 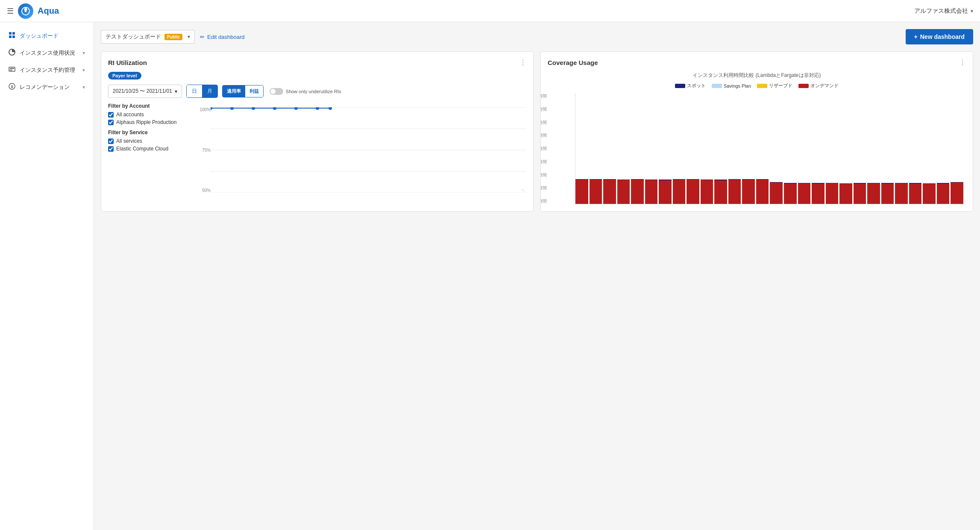 What do you see at coordinates (234, 91) in the screenshot?
I see `rate-button: 適用率` at bounding box center [234, 91].